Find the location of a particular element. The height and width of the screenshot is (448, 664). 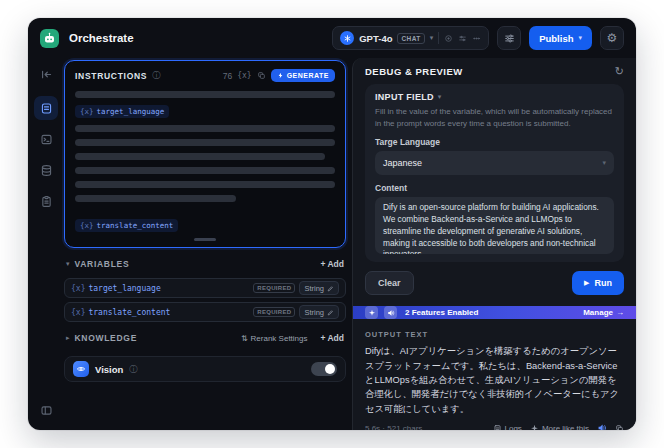

publish-button: Publish ▾ is located at coordinates (560, 38).